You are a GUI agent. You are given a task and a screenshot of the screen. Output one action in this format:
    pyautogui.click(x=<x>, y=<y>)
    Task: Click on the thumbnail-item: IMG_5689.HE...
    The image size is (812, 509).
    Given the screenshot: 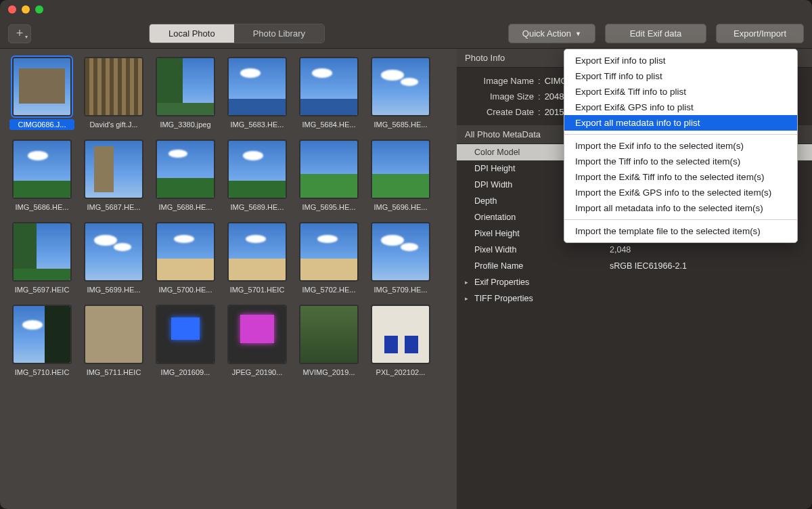 What is the action you would take?
    pyautogui.click(x=257, y=176)
    